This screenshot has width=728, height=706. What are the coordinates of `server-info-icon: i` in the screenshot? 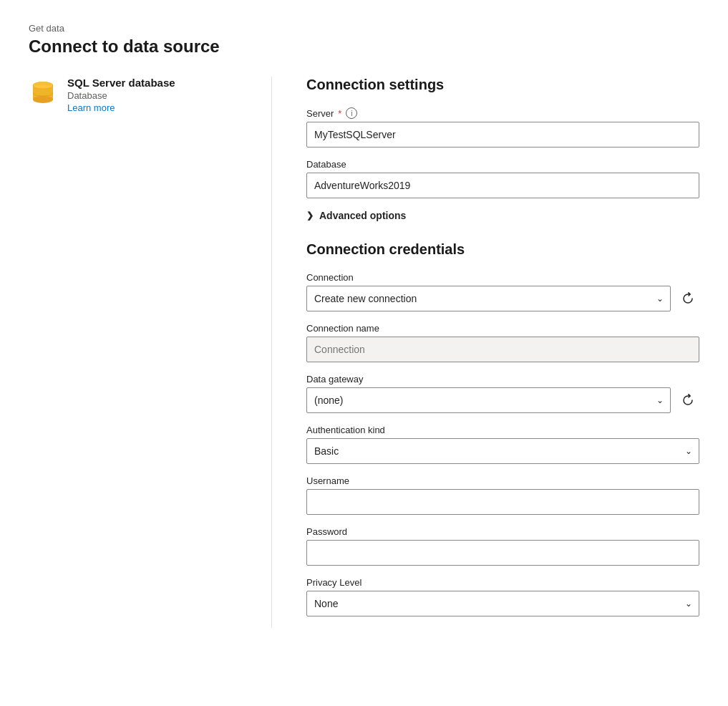 It's located at (351, 113).